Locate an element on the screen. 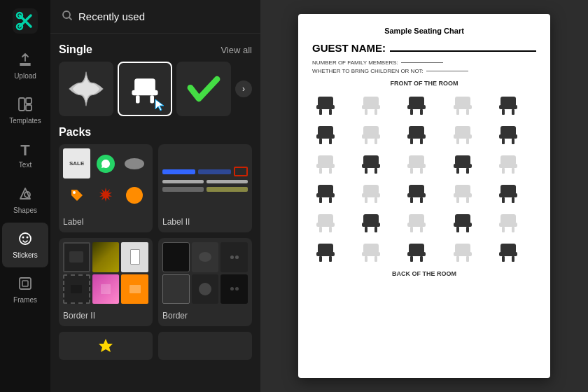  sticker-star is located at coordinates (86, 89).